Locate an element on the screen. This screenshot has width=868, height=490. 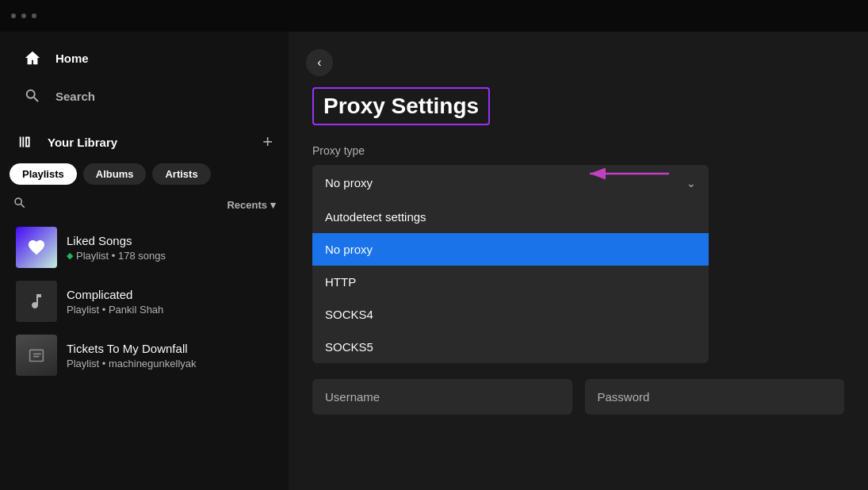
dropdown-selected-value: No proxy is located at coordinates (349, 182).